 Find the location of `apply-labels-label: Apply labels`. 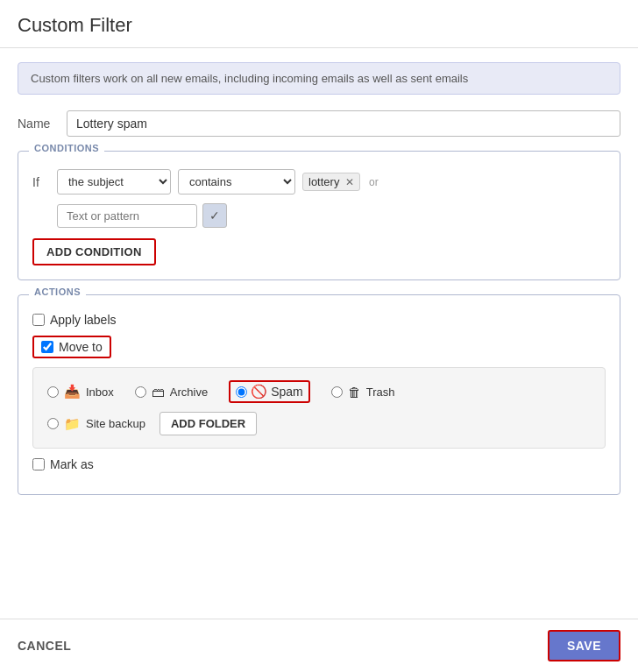

apply-labels-label: Apply labels is located at coordinates (74, 320).